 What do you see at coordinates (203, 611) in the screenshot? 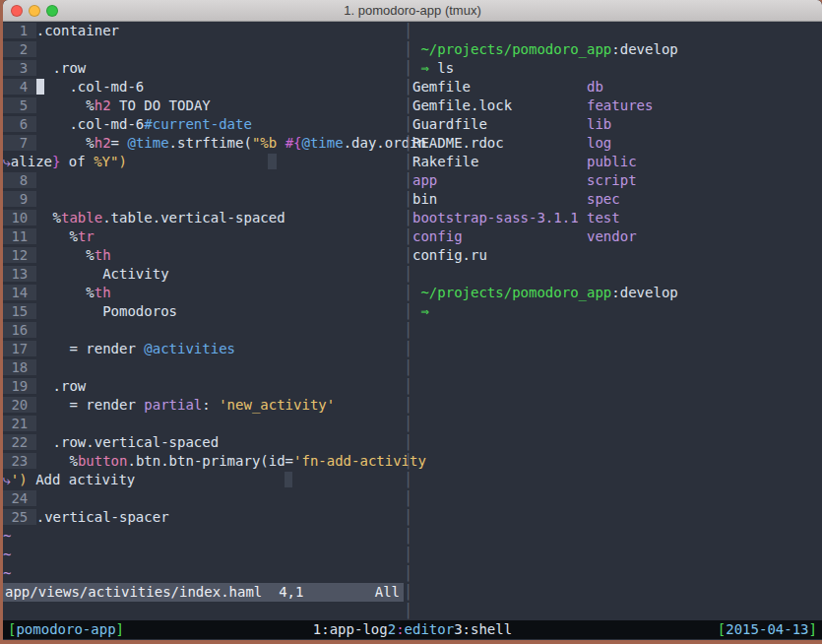
I see `vim-command-line` at bounding box center [203, 611].